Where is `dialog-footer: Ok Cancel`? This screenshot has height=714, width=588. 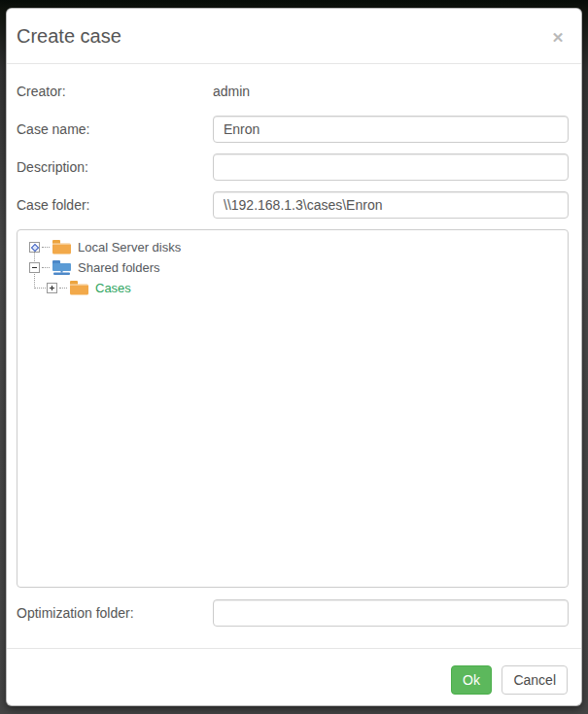
dialog-footer: Ok Cancel is located at coordinates (294, 676).